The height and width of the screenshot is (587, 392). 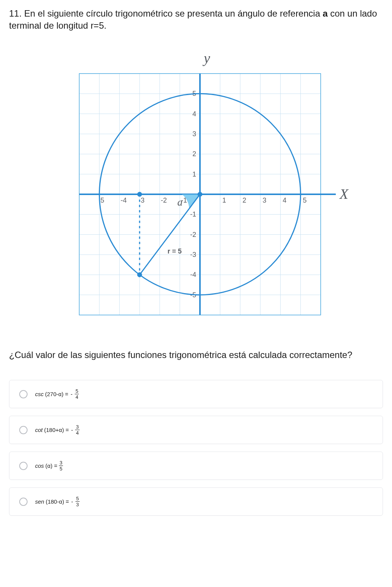 I want to click on option-fraction: 54, so click(x=77, y=394).